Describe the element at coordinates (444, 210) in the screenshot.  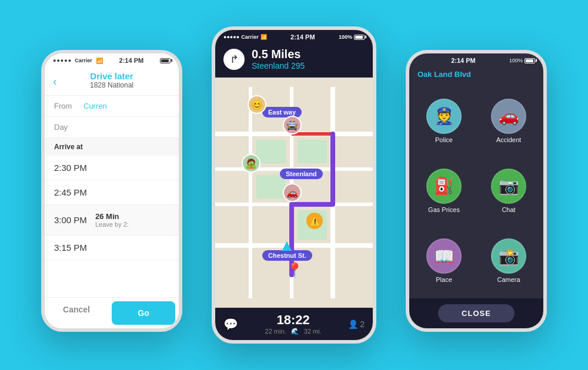
I see `gas-label: Gas Prices` at that location.